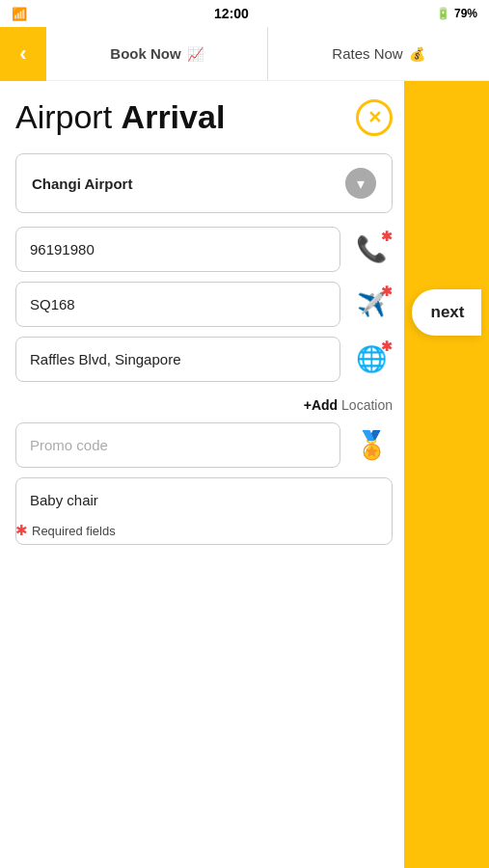 This screenshot has height=868, width=489. Describe the element at coordinates (82, 183) in the screenshot. I see `airport-label: Changi Airport` at that location.